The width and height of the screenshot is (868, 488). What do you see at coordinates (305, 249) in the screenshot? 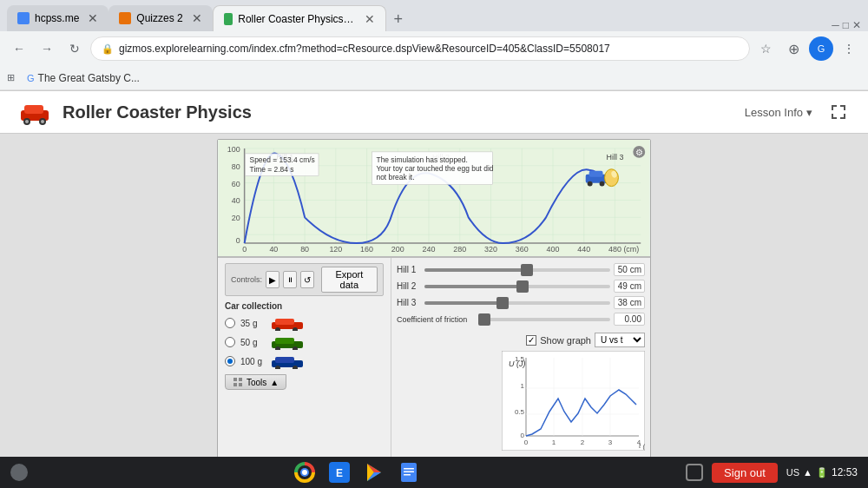
I see `svg-text: 80` at bounding box center [305, 249].